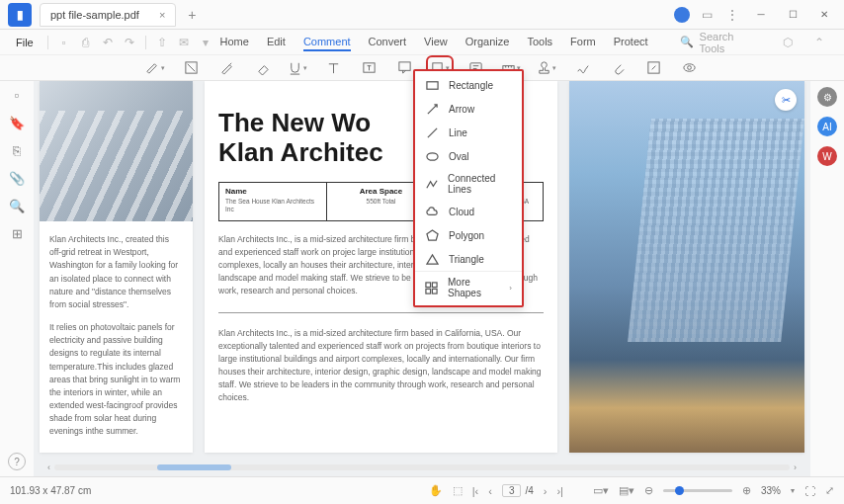  Describe the element at coordinates (689, 68) in the screenshot. I see `hide-comments-tool` at that location.